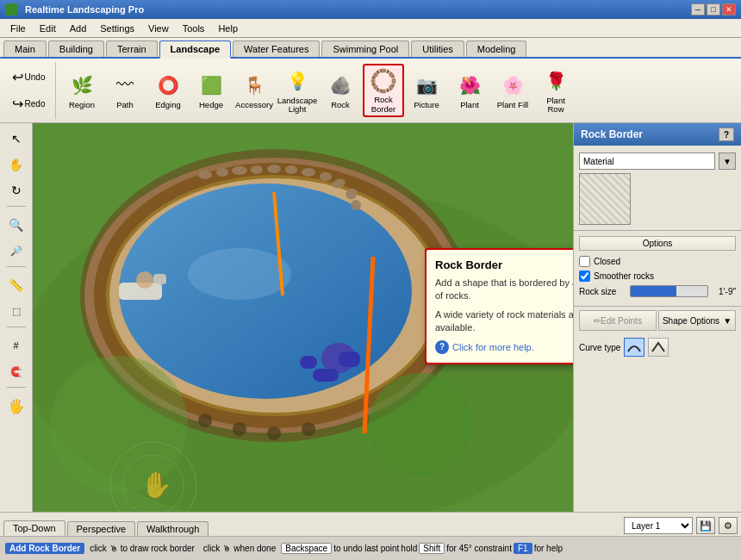 Image resolution: width=741 pixels, height=560 pixels. What do you see at coordinates (669, 291) in the screenshot?
I see `rock-size-slider` at bounding box center [669, 291].